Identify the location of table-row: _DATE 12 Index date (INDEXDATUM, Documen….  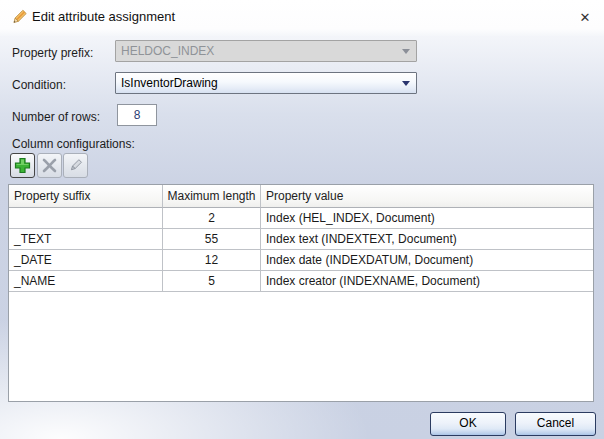
(301, 260).